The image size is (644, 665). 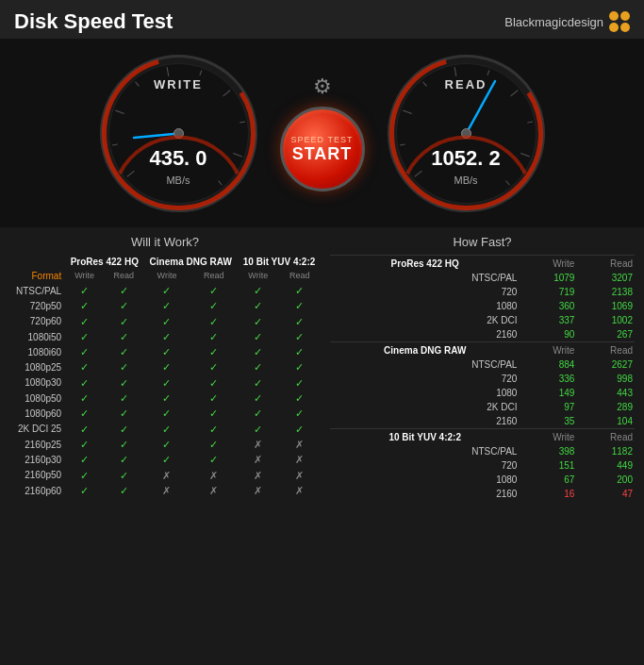 What do you see at coordinates (38, 398) in the screenshot?
I see `format-cell: 1080p50` at bounding box center [38, 398].